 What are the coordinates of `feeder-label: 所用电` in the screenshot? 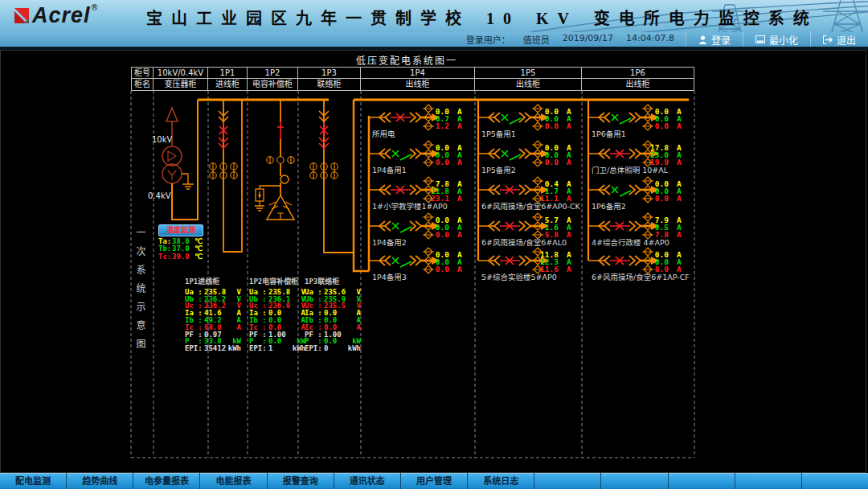 It's located at (384, 134).